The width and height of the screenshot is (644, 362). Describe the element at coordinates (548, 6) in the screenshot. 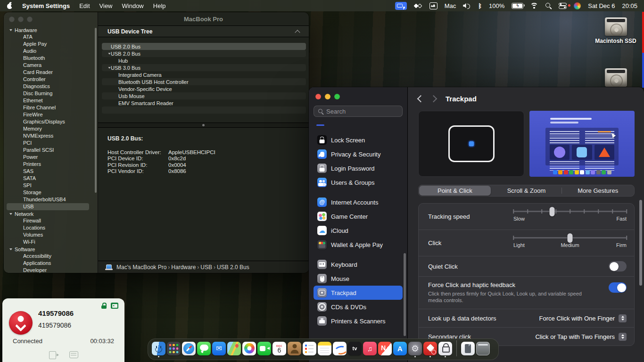

I see `spotlight-search-icon` at that location.